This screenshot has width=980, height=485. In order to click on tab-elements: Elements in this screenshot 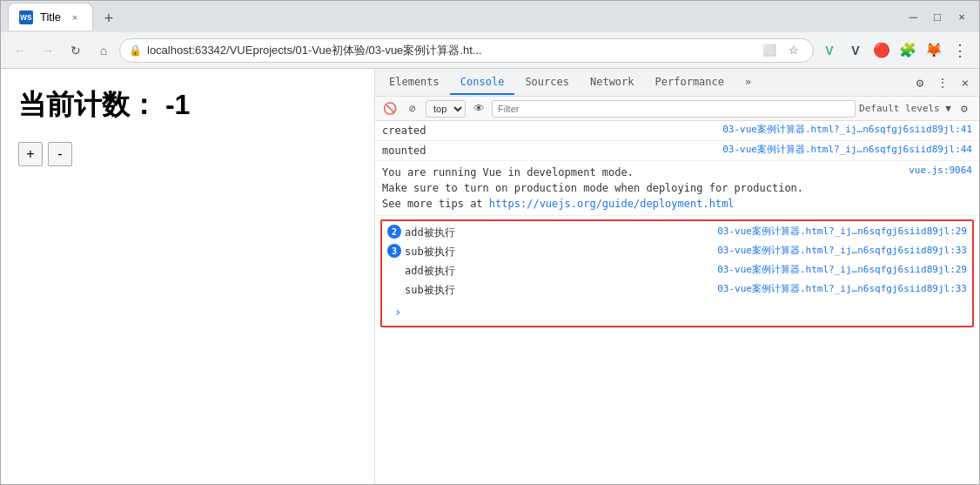, I will do `click(414, 83)`.